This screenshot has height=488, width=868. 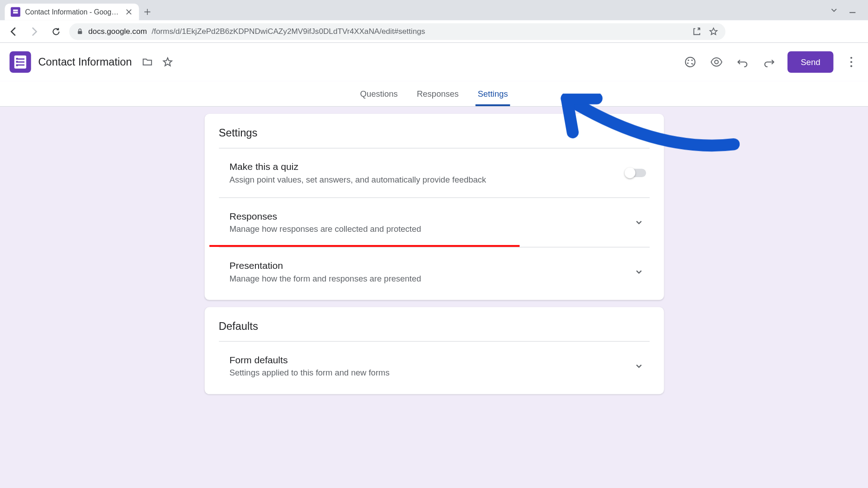 What do you see at coordinates (14, 32) in the screenshot?
I see `back-button` at bounding box center [14, 32].